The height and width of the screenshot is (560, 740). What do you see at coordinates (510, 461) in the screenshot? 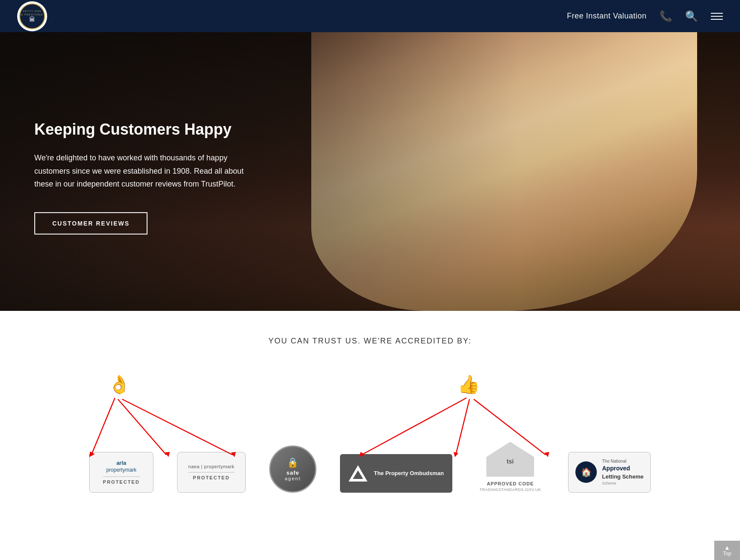
I see `svg-text: tsi` at bounding box center [510, 461].